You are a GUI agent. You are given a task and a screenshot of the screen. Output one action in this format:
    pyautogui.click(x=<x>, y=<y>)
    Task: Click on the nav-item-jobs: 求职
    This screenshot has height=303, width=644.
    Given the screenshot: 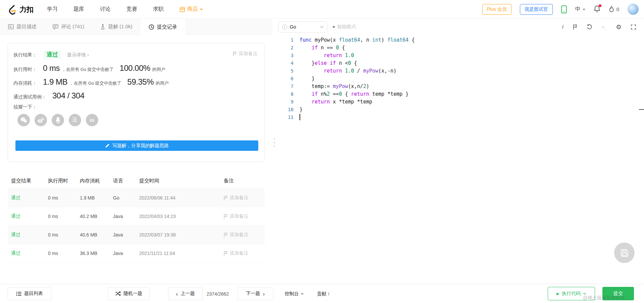 What is the action you would take?
    pyautogui.click(x=158, y=9)
    